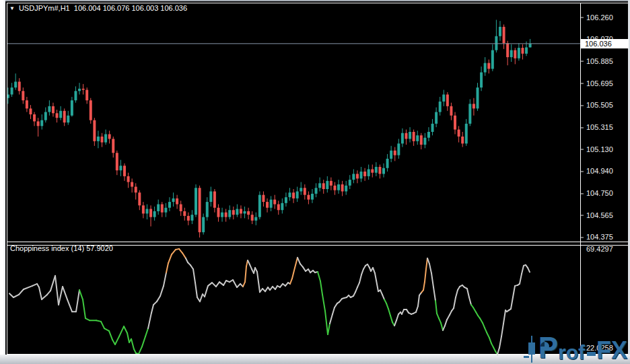 This screenshot has width=630, height=364. Describe the element at coordinates (600, 171) in the screenshot. I see `price-tick-label: 104.940` at that location.